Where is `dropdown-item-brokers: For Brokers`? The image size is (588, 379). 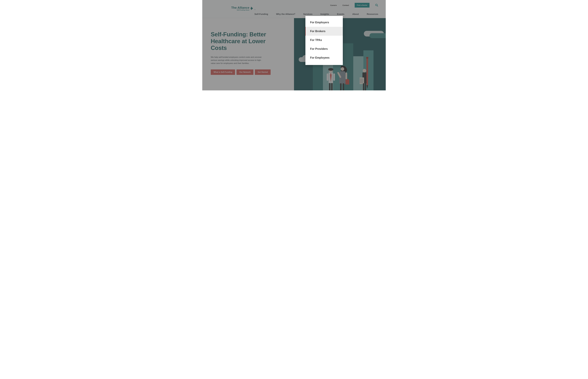 dropdown-item-brokers: For Brokers is located at coordinates (324, 31).